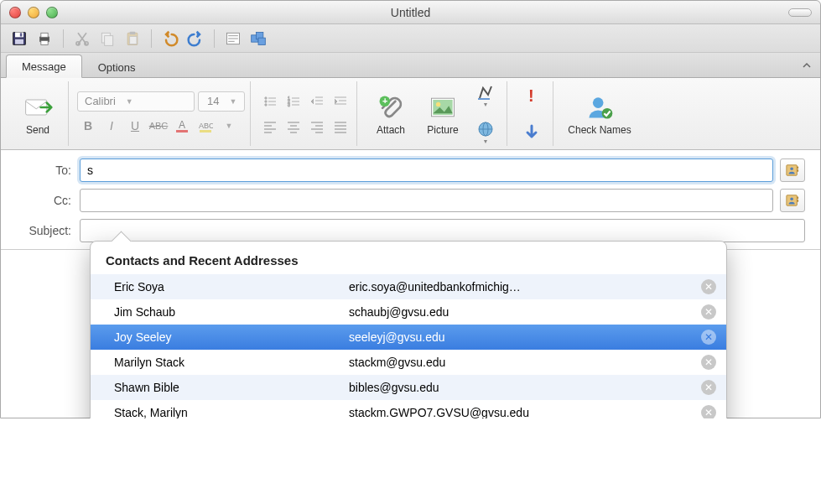 The width and height of the screenshot is (821, 504). What do you see at coordinates (525, 387) in the screenshot?
I see `contact-email: bibles@gvsu.edu` at bounding box center [525, 387].